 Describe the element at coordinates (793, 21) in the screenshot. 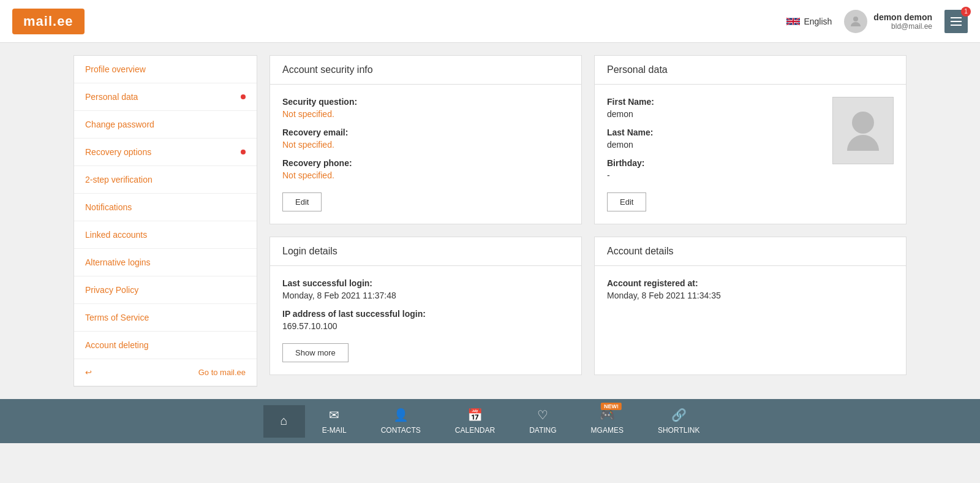

I see `uk-flag-icon` at that location.